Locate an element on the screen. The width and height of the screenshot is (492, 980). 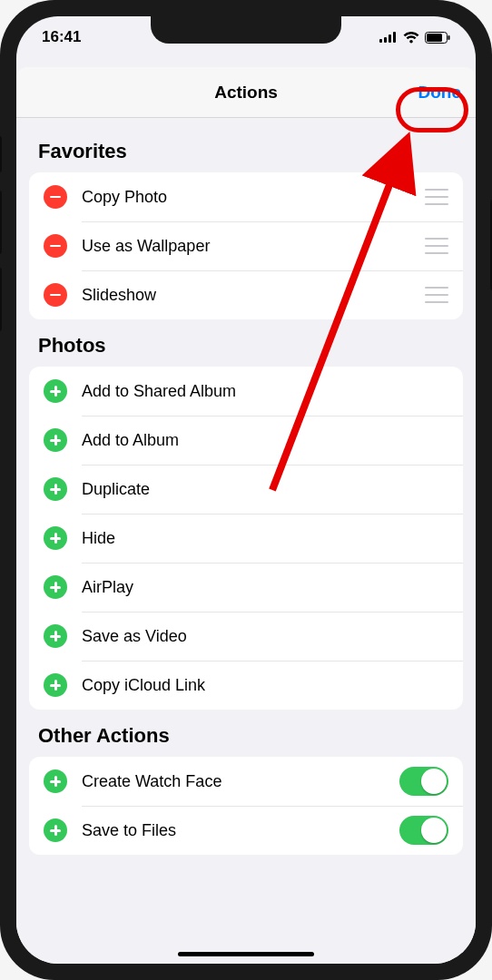
navbar: Actions Done is located at coordinates (246, 93).